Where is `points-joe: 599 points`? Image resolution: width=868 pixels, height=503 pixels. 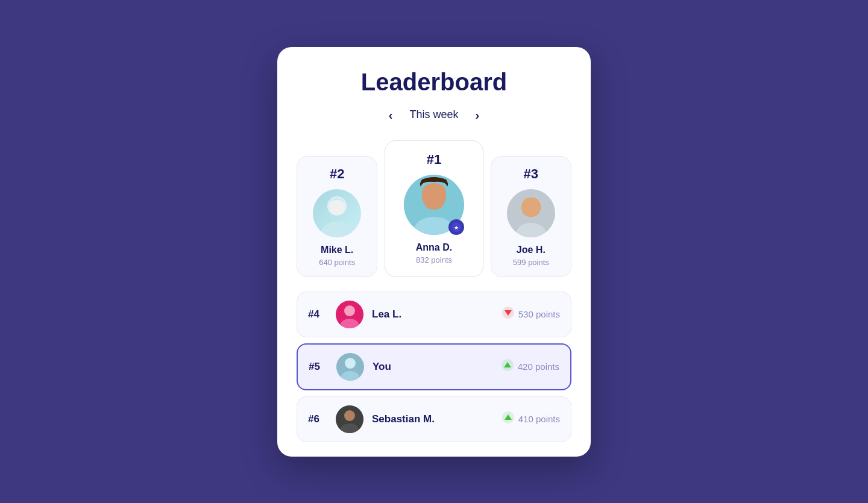
points-joe: 599 points is located at coordinates (531, 263).